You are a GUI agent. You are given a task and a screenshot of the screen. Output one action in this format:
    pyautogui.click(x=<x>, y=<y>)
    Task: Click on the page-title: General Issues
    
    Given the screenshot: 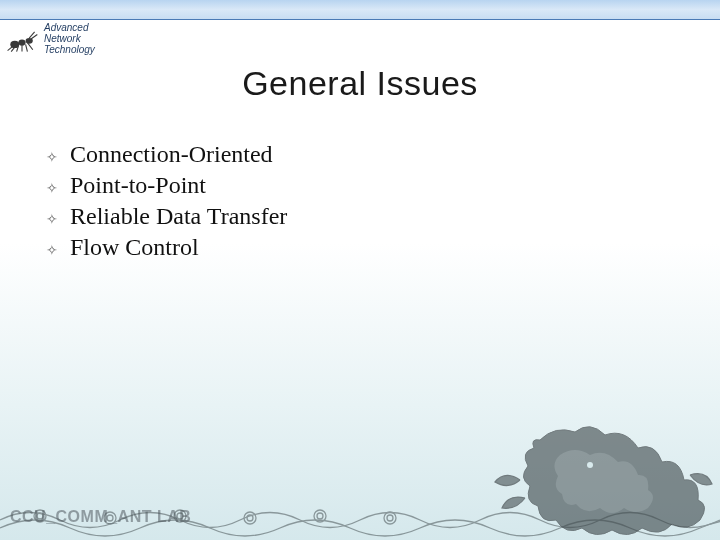 What is the action you would take?
    pyautogui.click(x=360, y=84)
    